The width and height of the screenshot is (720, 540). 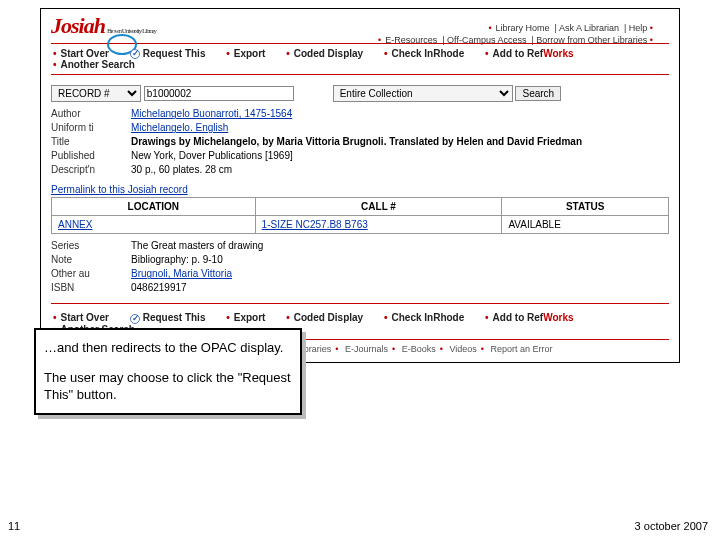 I want to click on col-status: STATUS, so click(x=586, y=207).